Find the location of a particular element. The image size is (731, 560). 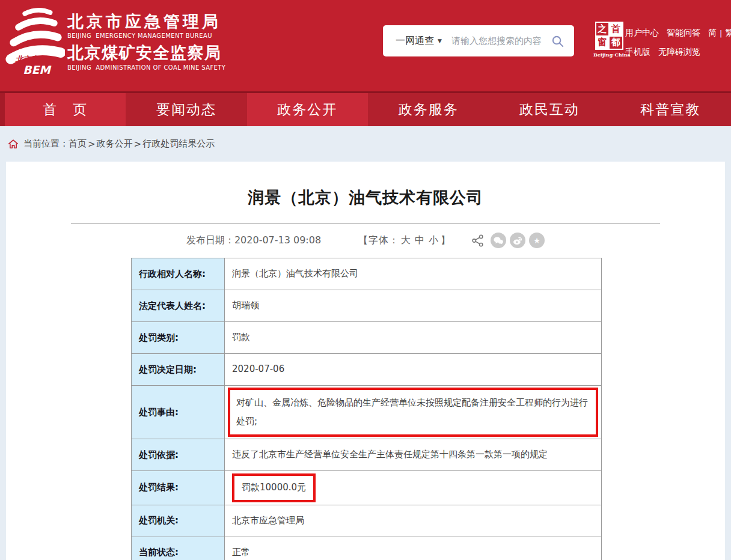

chevron-down-icon: ▼ is located at coordinates (440, 41).